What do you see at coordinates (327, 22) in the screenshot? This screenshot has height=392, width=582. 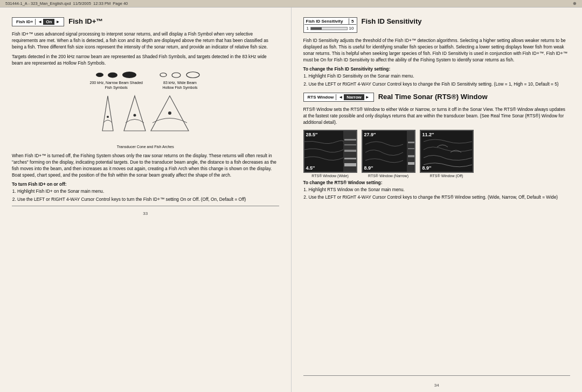 I see `sensitivity-widget-label: Fish ID Sensitivity` at bounding box center [327, 22].